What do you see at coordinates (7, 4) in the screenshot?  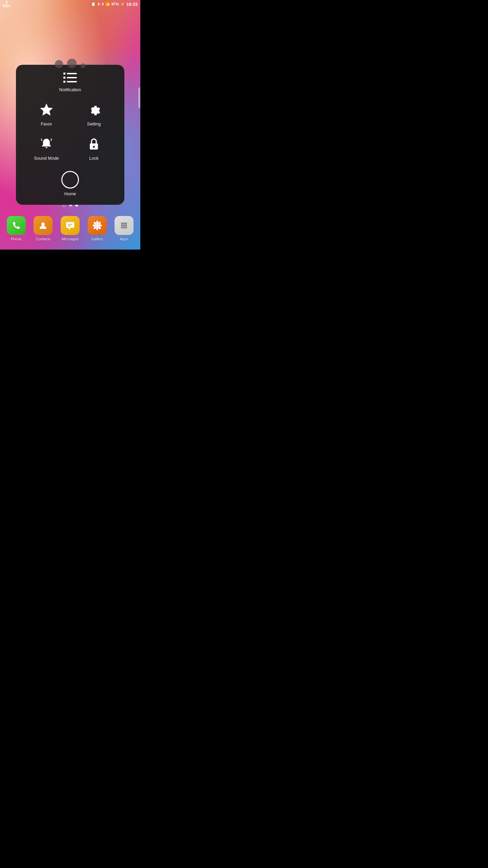 I see `network-speed: 0KB/s` at bounding box center [7, 4].